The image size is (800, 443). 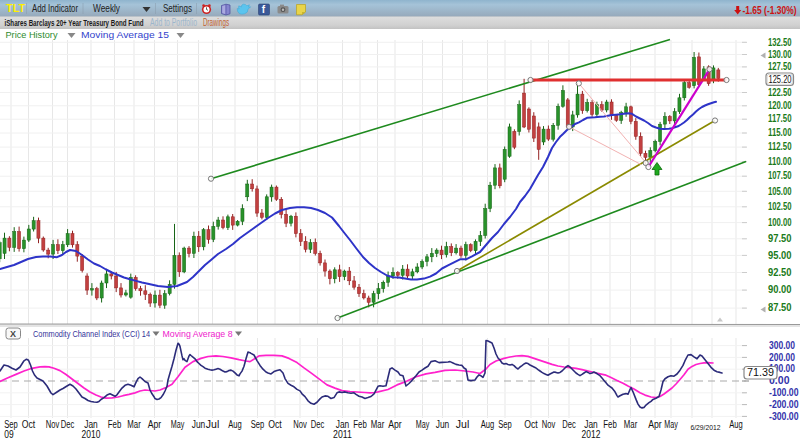 I want to click on svg-text: Weekly, so click(x=106, y=8).